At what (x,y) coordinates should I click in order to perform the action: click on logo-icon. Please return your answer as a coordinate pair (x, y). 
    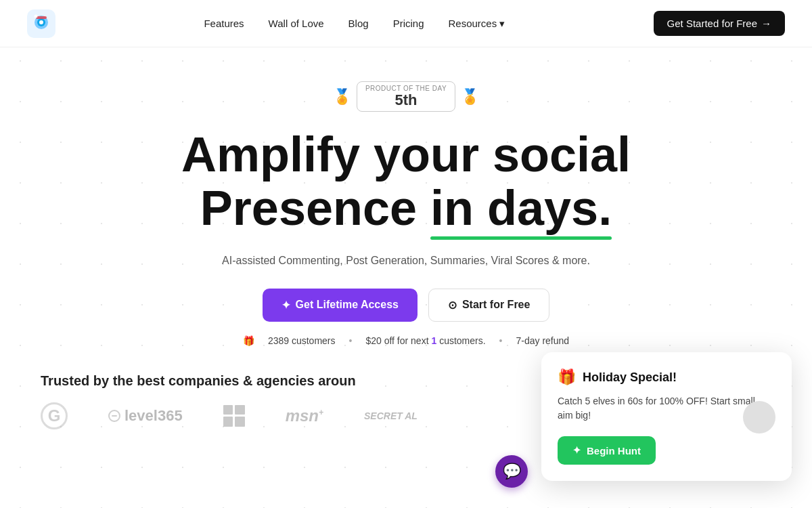
    Looking at the image, I should click on (41, 24).